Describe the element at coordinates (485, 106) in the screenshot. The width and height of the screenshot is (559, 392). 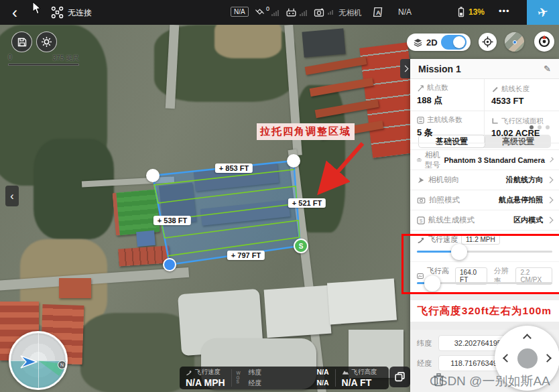
I see `mission-stats: 航点数 188 点 航线长度 4533 FT 主航线条数 5 条 飞行区域面积 …` at that location.